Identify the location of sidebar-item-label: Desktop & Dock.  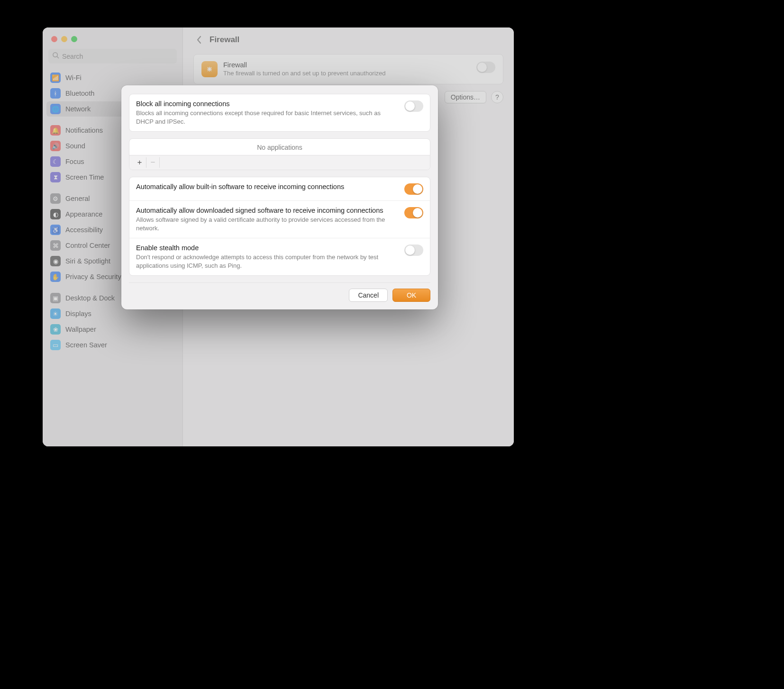
(90, 298).